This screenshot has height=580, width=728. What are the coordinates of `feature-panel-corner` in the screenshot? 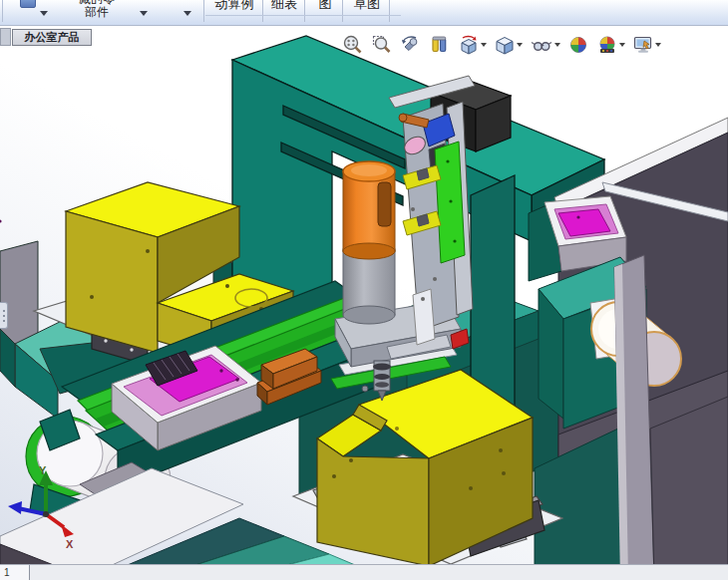 It's located at (6, 37).